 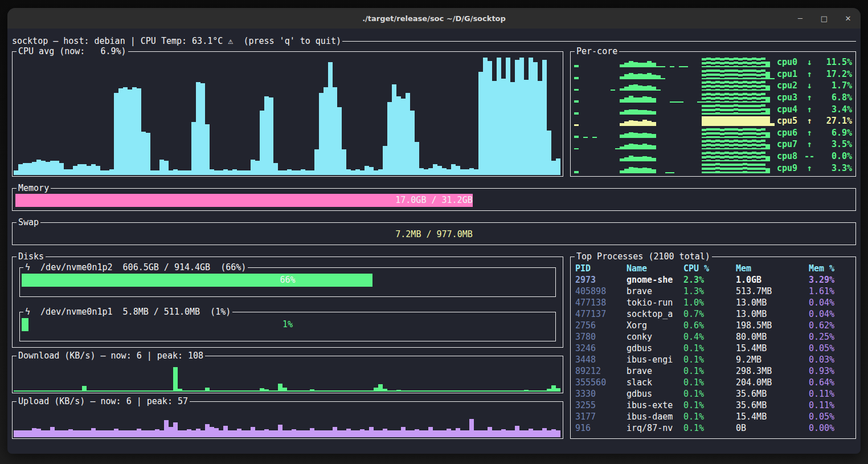 I want to click on minimize-icon: ─, so click(x=800, y=18).